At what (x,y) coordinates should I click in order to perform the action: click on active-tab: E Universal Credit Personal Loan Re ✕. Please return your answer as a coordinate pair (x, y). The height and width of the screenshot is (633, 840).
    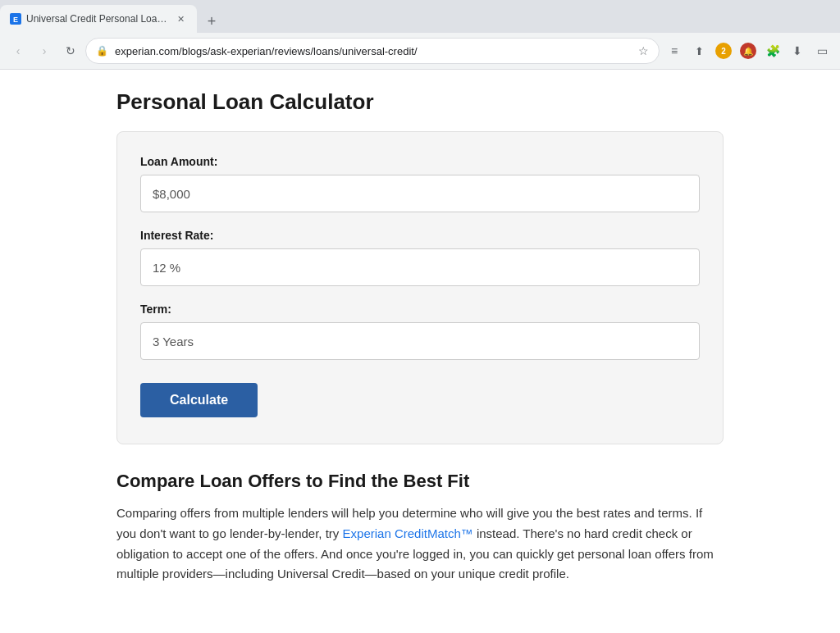
    Looking at the image, I should click on (98, 19).